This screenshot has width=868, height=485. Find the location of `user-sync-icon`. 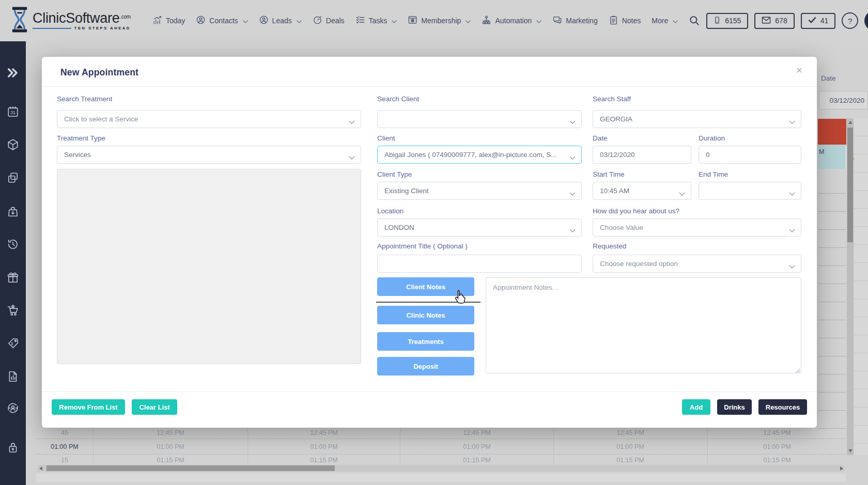

user-sync-icon is located at coordinates (13, 409).